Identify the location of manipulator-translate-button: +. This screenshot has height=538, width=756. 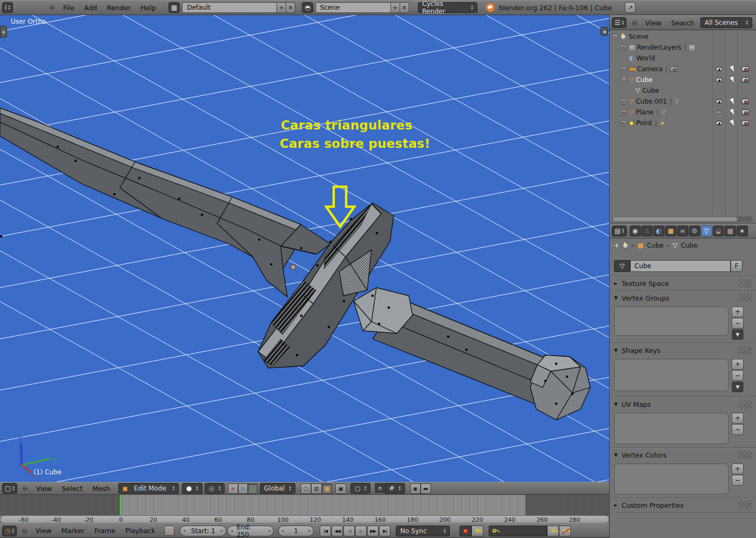
(233, 489).